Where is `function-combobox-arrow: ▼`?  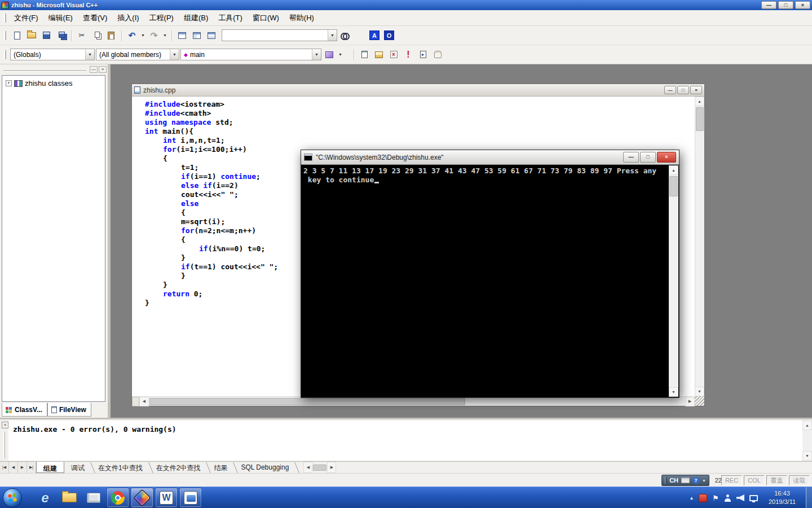 function-combobox-arrow: ▼ is located at coordinates (316, 54).